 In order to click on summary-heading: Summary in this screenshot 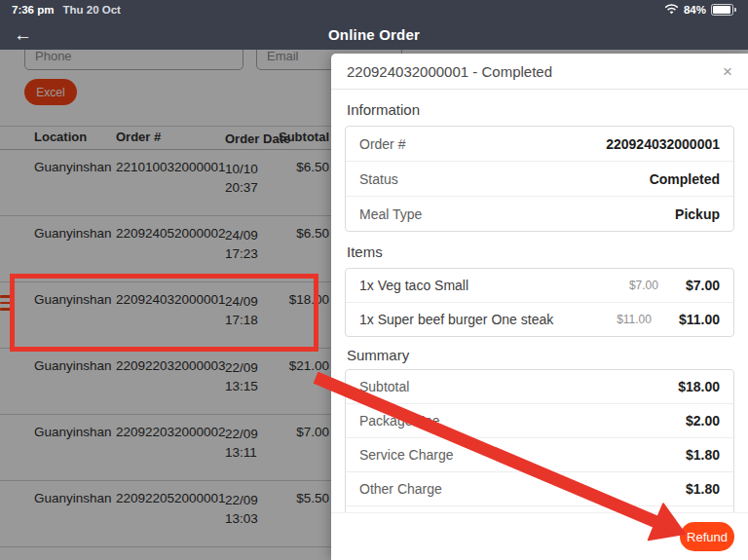, I will do `click(540, 355)`.